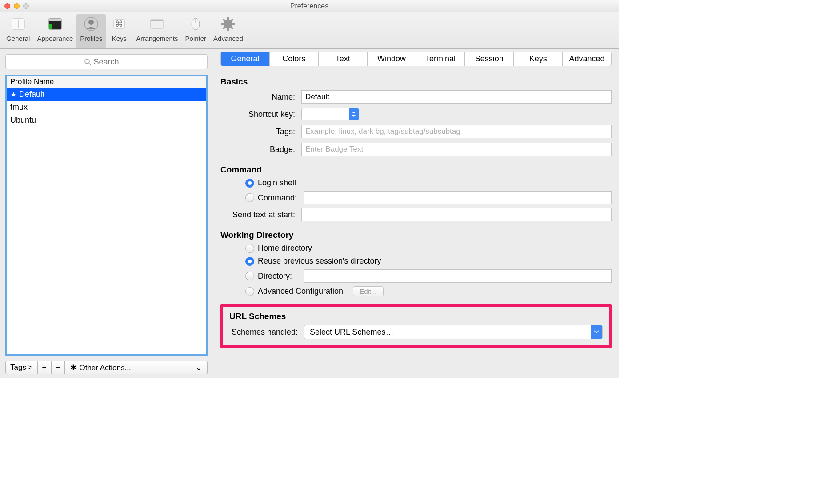 The image size is (816, 504). I want to click on toolbar-advanced: Advanced, so click(228, 31).